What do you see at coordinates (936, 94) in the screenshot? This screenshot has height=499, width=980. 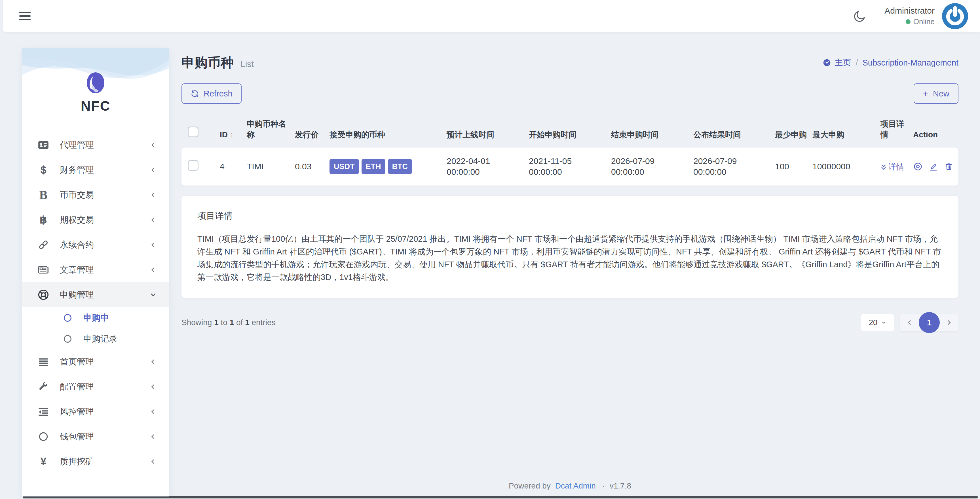 I see `new-button: + New` at bounding box center [936, 94].